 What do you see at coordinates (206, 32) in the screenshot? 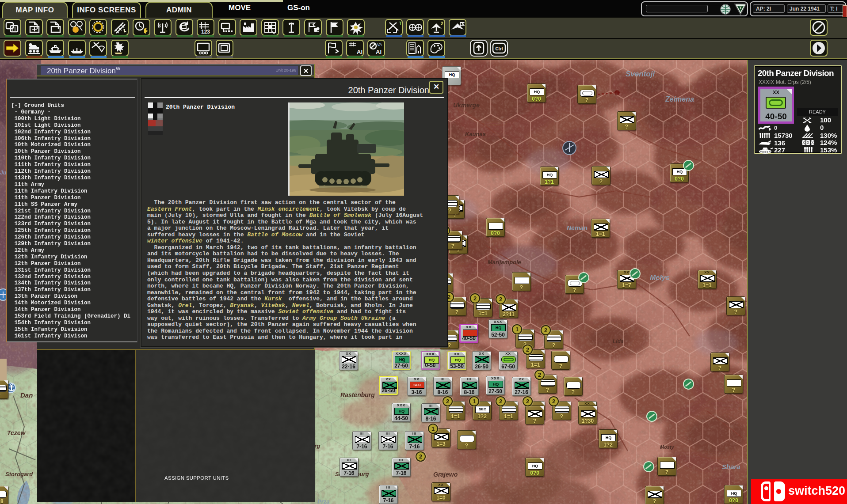
I see `svg-text: 123` at bounding box center [206, 32].